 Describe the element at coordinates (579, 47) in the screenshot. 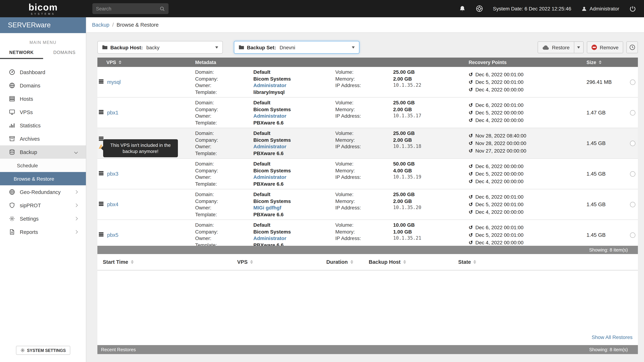

I see `restore-options-button` at that location.